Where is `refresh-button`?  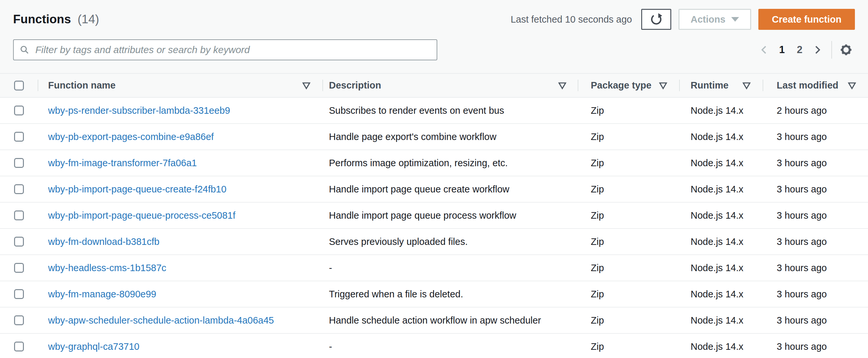
refresh-button is located at coordinates (656, 19).